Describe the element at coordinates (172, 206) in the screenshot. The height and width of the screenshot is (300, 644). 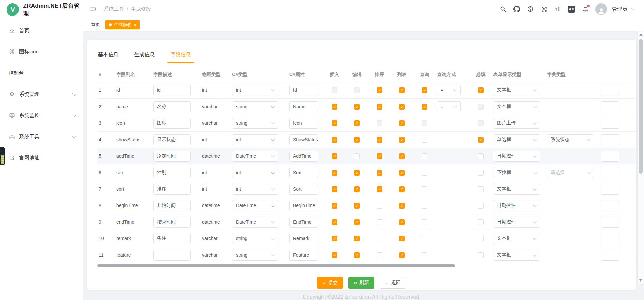
I see `desc-input: 开始时间` at that location.